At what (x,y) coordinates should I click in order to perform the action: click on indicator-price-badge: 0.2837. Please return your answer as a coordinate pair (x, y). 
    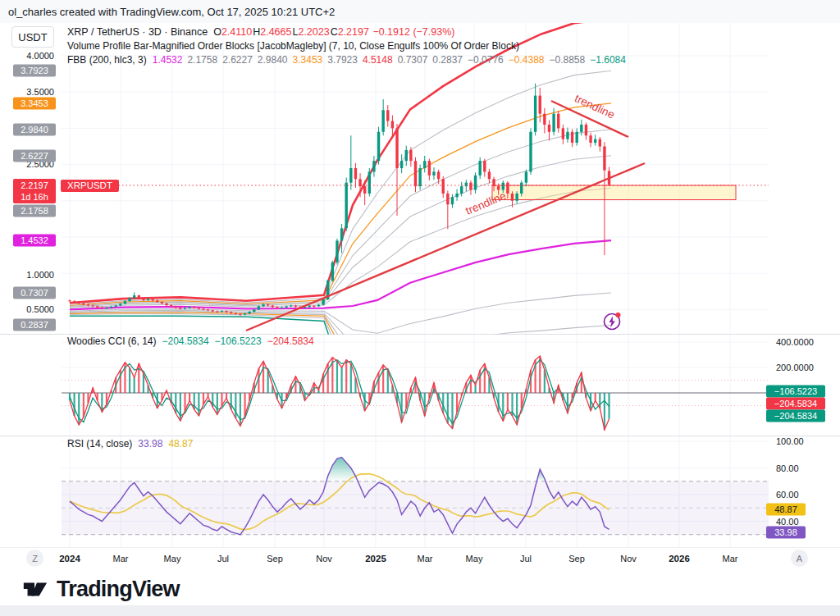
    Looking at the image, I should click on (34, 325).